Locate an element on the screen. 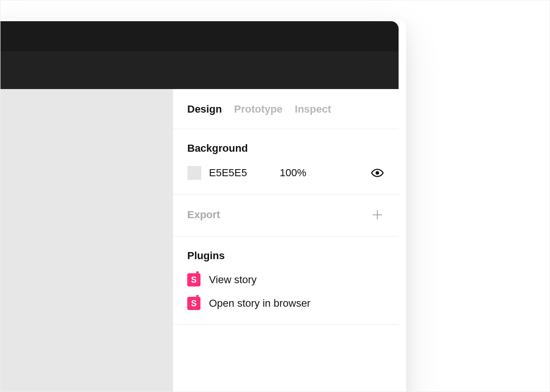 This screenshot has width=550, height=392. plugin-item-open-story: S Open story in browser is located at coordinates (286, 303).